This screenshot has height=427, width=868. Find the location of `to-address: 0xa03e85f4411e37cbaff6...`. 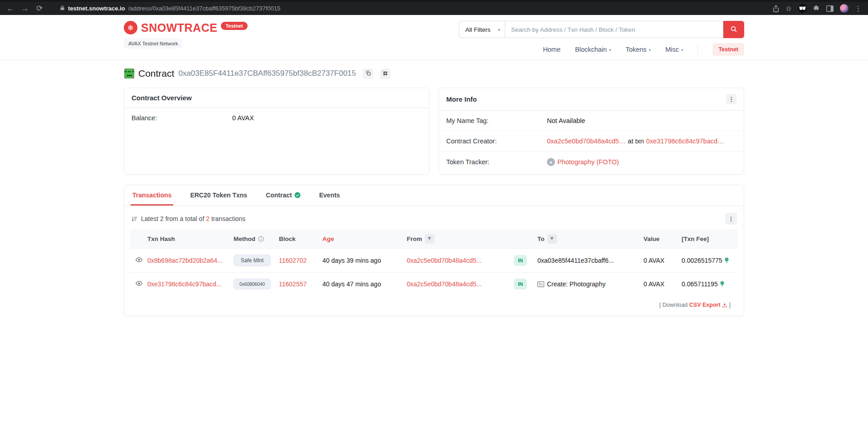

to-address: 0xa03e85f4411e37cbaff6... is located at coordinates (590, 260).